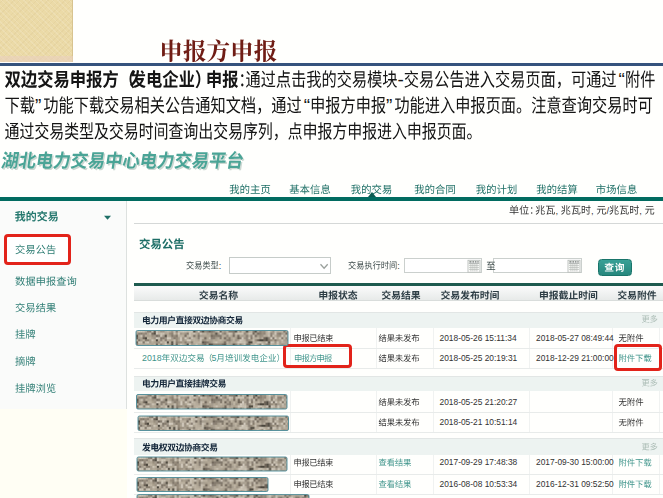 The width and height of the screenshot is (663, 498). Describe the element at coordinates (479, 402) in the screenshot. I see `svg-text: 2018-05-25 21:20:27` at that location.